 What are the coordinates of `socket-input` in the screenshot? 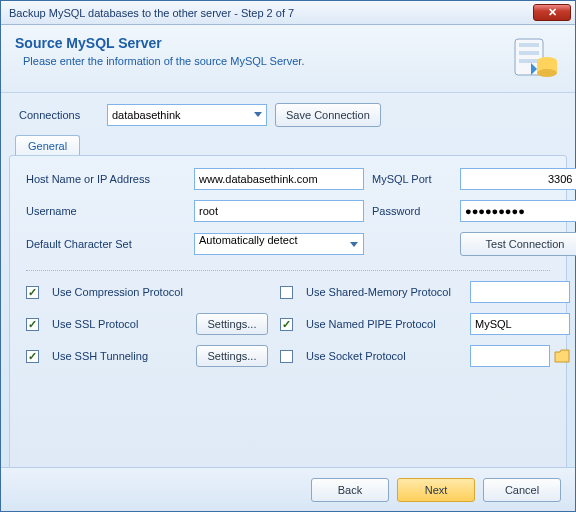 It's located at (510, 356).